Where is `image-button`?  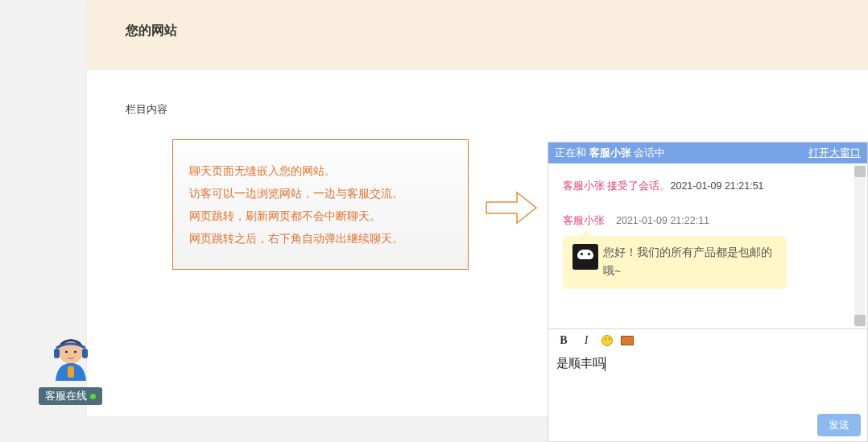
image-button is located at coordinates (627, 341).